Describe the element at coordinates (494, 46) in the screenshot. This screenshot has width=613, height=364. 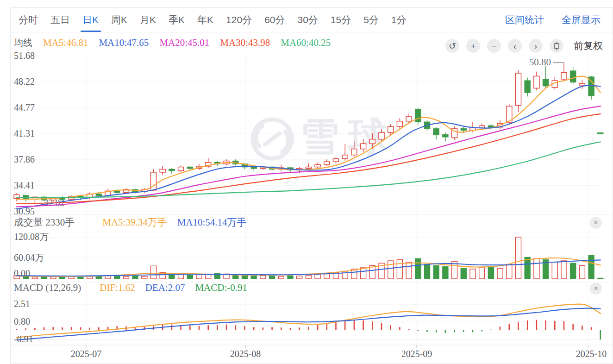
I see `minus-icon: −` at that location.